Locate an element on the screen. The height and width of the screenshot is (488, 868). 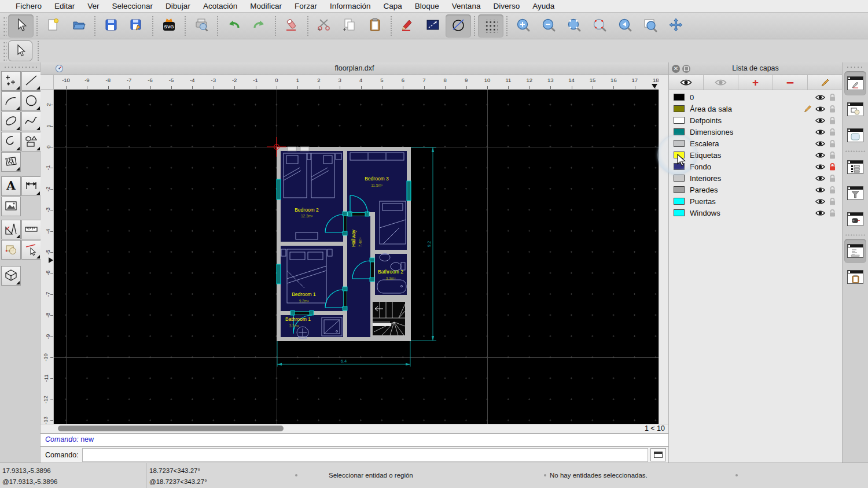
draw-tools-button is located at coordinates (11, 230).